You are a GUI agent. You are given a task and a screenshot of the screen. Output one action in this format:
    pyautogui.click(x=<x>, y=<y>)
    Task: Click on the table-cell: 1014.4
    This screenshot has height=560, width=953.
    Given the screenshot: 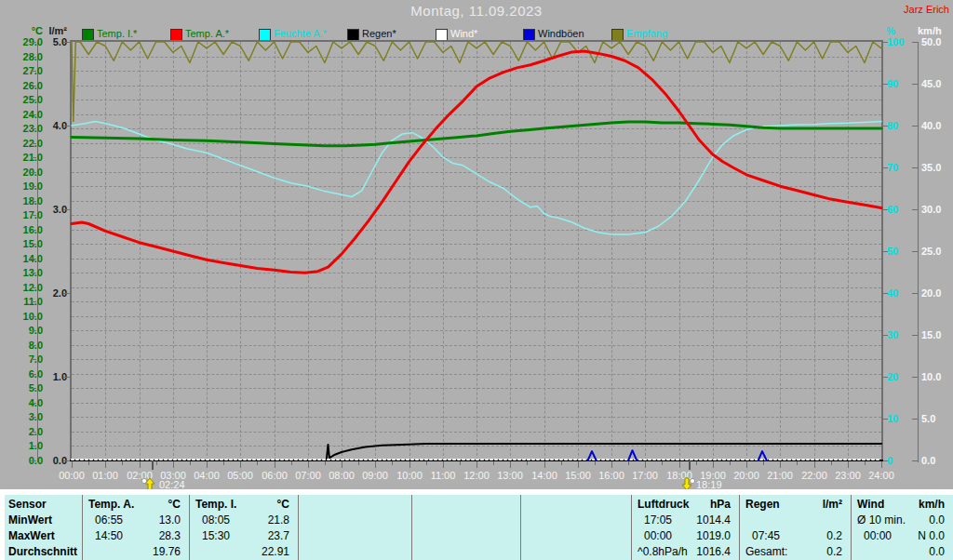 What is the action you would take?
    pyautogui.click(x=684, y=521)
    